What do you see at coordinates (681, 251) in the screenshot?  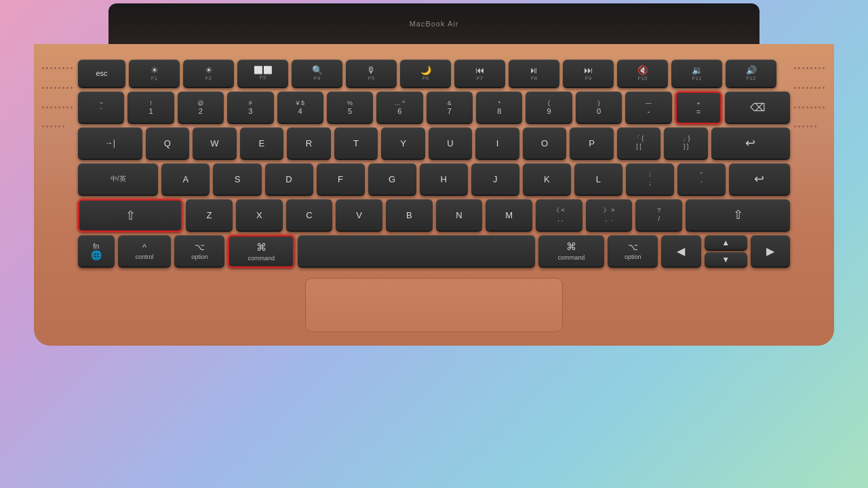 I see `key-arrow-left: ◀` at bounding box center [681, 251].